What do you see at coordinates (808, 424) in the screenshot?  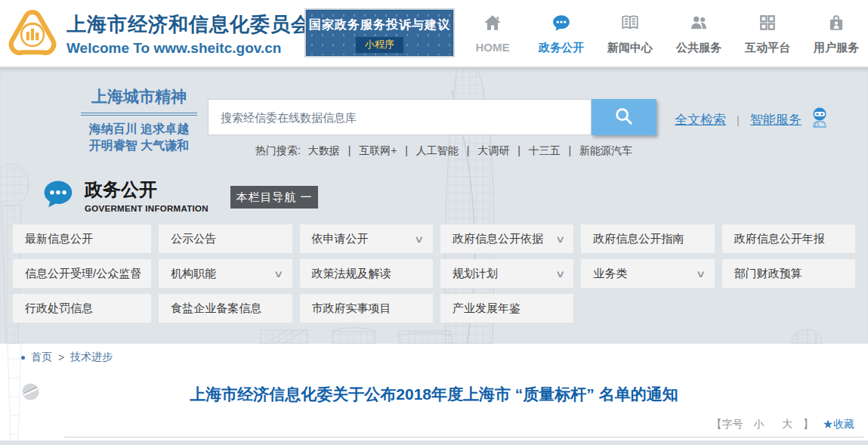 I see `font-size-suffix: 】` at bounding box center [808, 424].